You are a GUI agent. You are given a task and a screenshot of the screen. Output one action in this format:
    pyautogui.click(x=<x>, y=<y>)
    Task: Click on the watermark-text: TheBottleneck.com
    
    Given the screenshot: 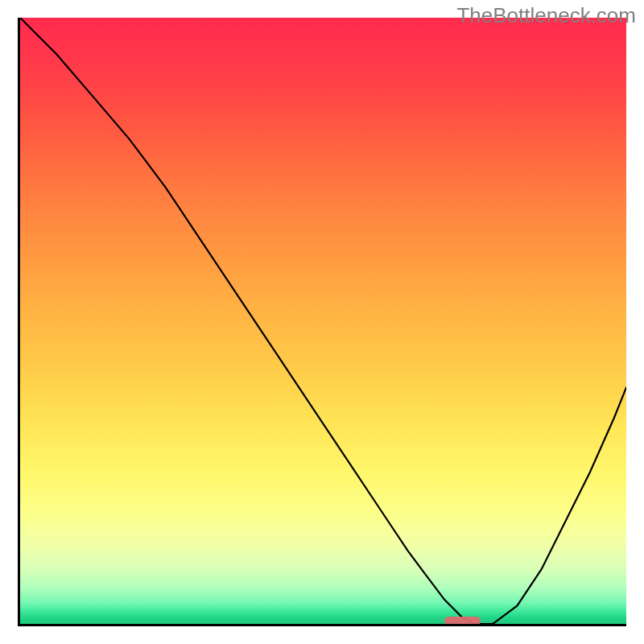 What is the action you would take?
    pyautogui.click(x=546, y=16)
    